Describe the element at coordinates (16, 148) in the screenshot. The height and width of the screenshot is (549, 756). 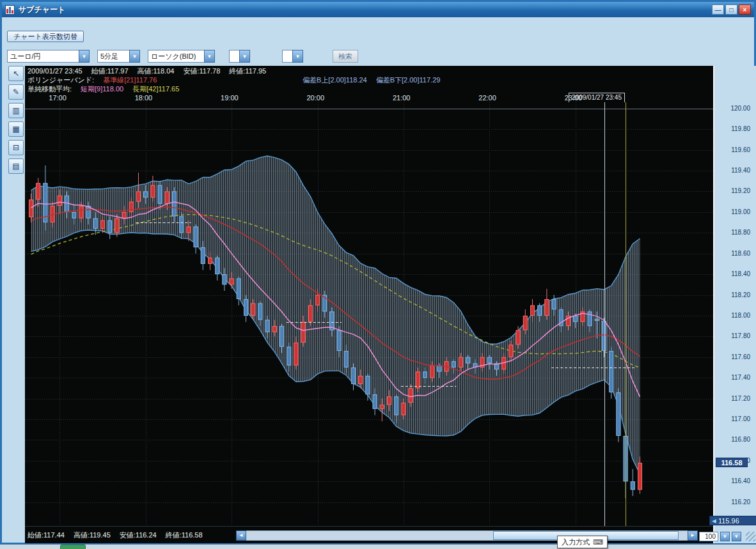
I see `printer-icon: ⊟` at that location.